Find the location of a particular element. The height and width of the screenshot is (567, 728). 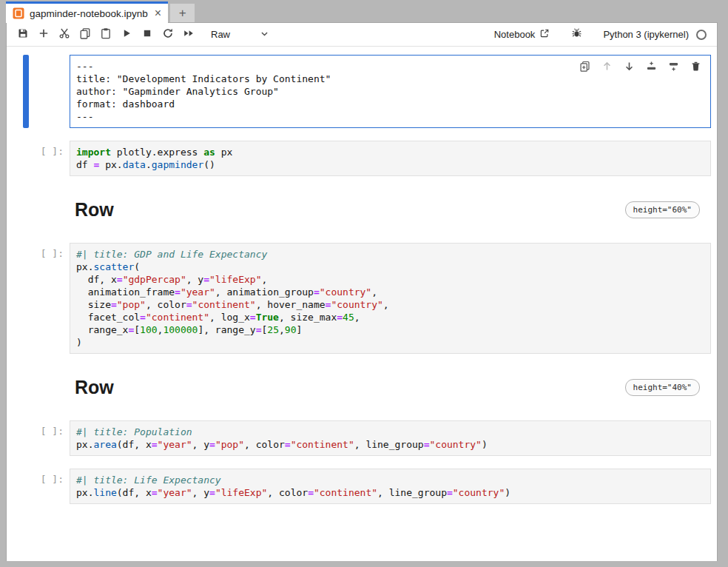

cell-type-value: Raw is located at coordinates (220, 34).